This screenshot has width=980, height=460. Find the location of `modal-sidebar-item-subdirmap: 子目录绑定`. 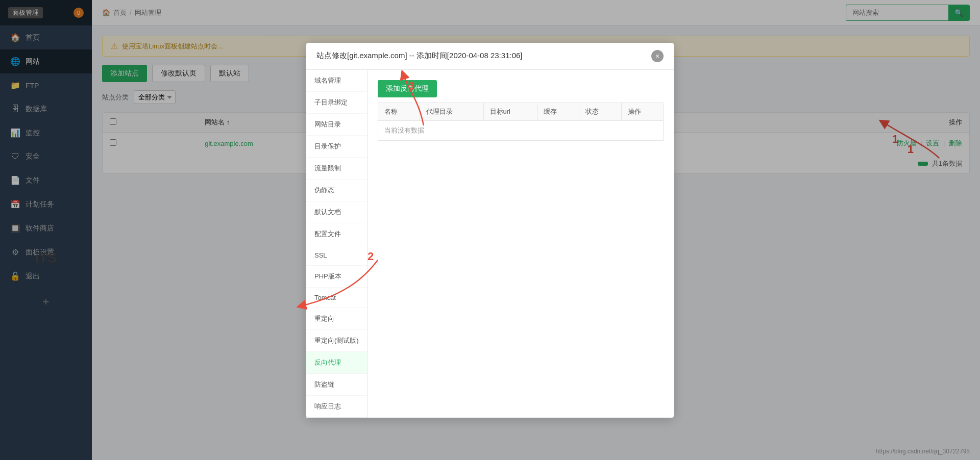

modal-sidebar-item-subdirmap: 子目录绑定 is located at coordinates (337, 103).